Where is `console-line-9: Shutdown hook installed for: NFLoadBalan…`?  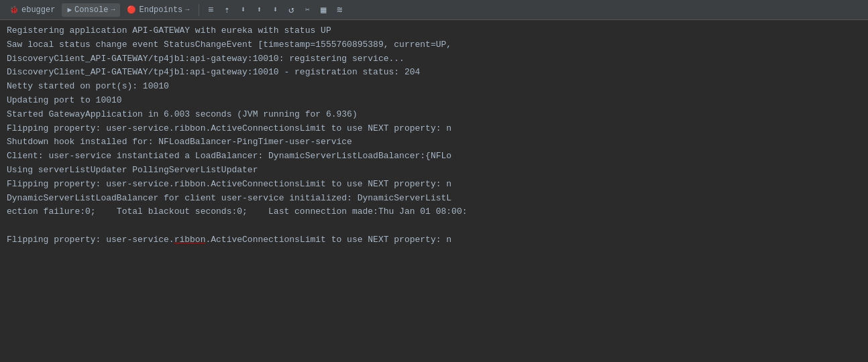
console-line-9: Shutdown hook installed for: NFLoadBalan… is located at coordinates (434, 142).